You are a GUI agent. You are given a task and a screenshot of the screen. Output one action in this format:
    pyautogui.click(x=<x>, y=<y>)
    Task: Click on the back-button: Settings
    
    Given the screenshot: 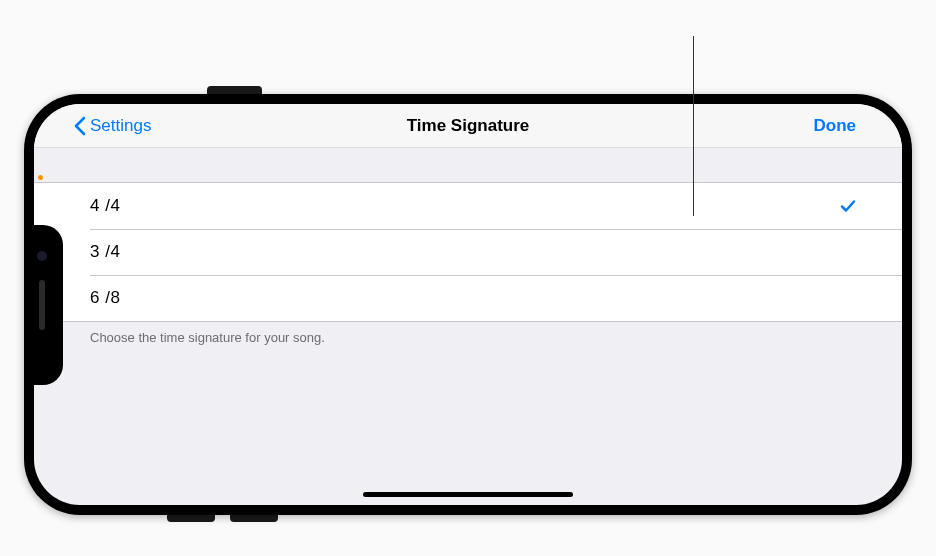 What is the action you would take?
    pyautogui.click(x=112, y=126)
    